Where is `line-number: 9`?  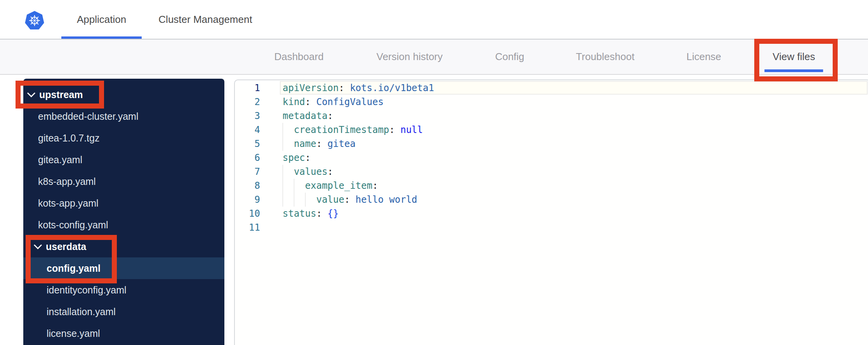
line-number: 9 is located at coordinates (248, 200).